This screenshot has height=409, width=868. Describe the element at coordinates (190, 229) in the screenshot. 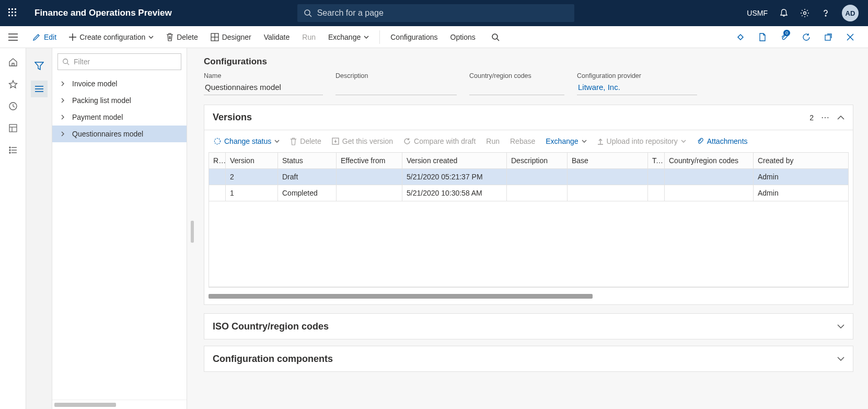

I see `splitter` at that location.